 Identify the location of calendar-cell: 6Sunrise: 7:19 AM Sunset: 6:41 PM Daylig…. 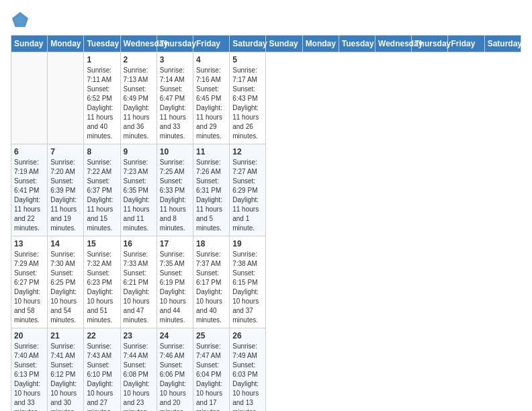
(30, 191).